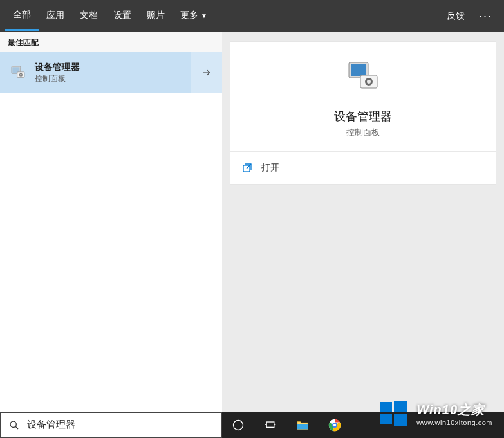 The image size is (504, 438). What do you see at coordinates (456, 16) in the screenshot?
I see `feedback-label: 反馈` at bounding box center [456, 16].